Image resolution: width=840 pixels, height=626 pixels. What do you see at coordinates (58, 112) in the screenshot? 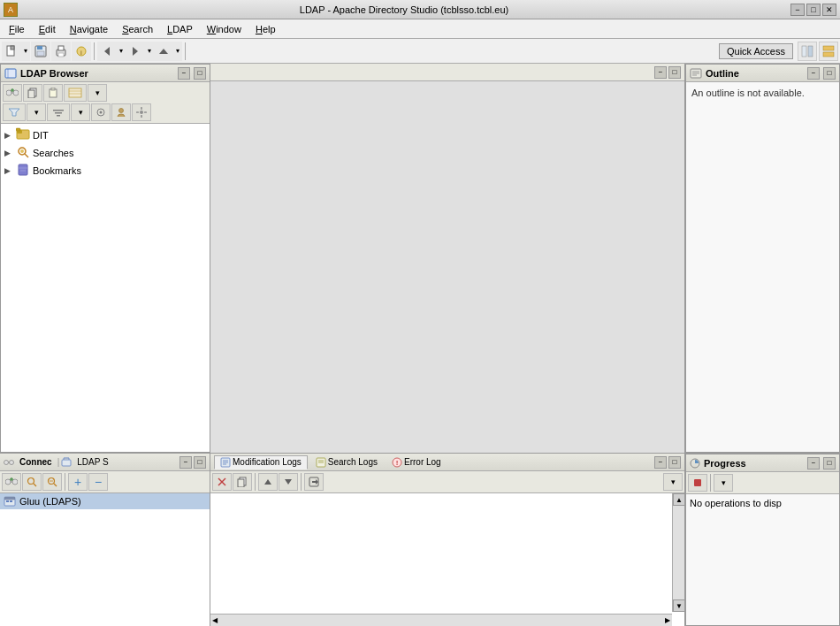
I see `ldap-filter2-btn` at bounding box center [58, 112].